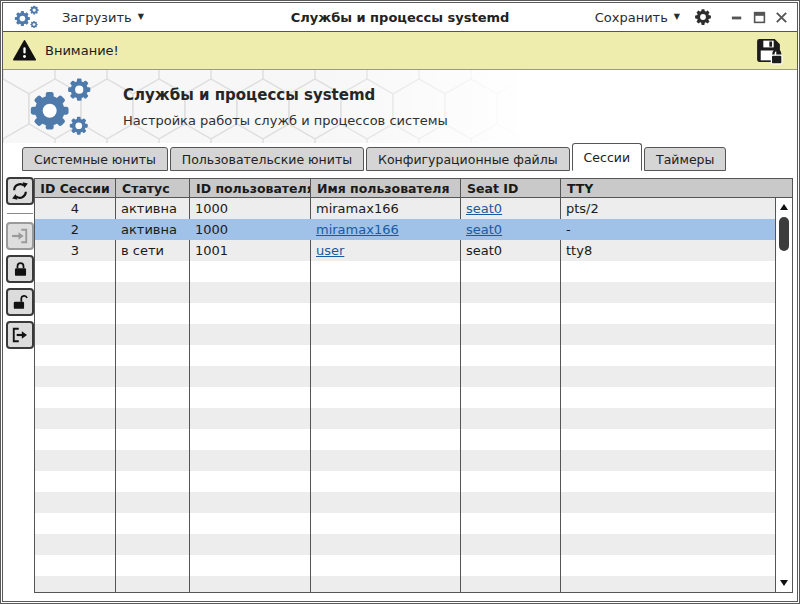  Describe the element at coordinates (20, 214) in the screenshot. I see `toolbar-separator` at that location.